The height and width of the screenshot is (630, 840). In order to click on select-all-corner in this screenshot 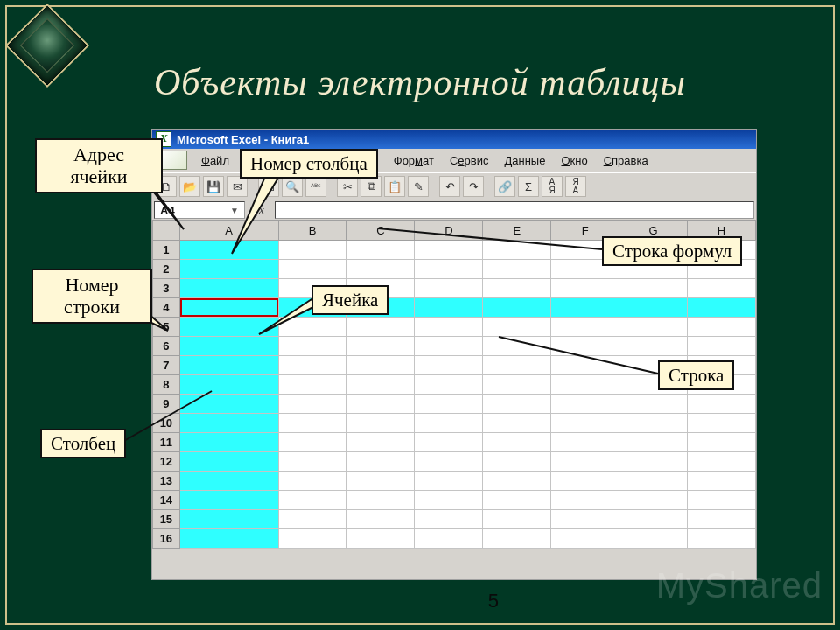, I will do `click(166, 231)`.